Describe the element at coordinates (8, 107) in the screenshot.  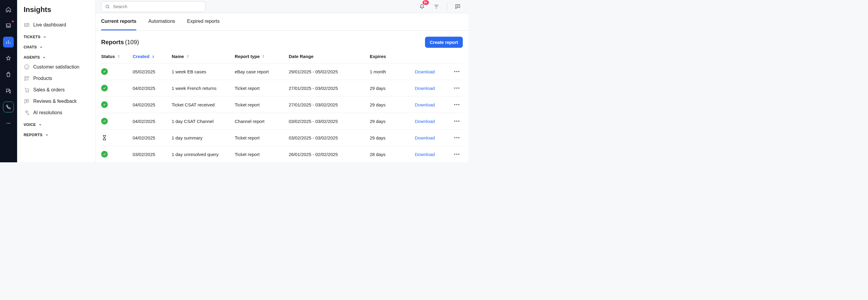
I see `rail-phone` at that location.